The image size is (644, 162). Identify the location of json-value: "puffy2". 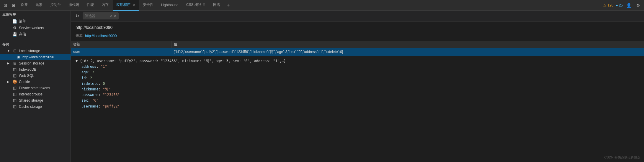
(111, 106).